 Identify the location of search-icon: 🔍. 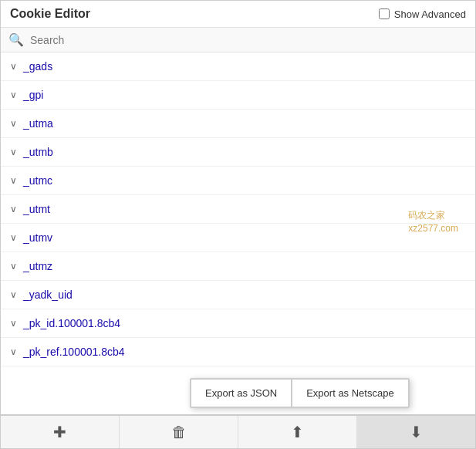
(16, 40).